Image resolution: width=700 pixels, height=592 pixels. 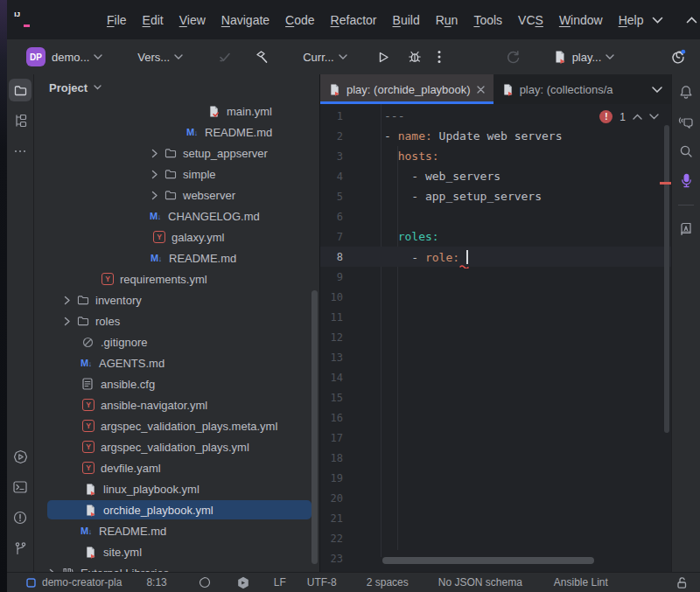 What do you see at coordinates (686, 151) in the screenshot?
I see `search-icon` at bounding box center [686, 151].